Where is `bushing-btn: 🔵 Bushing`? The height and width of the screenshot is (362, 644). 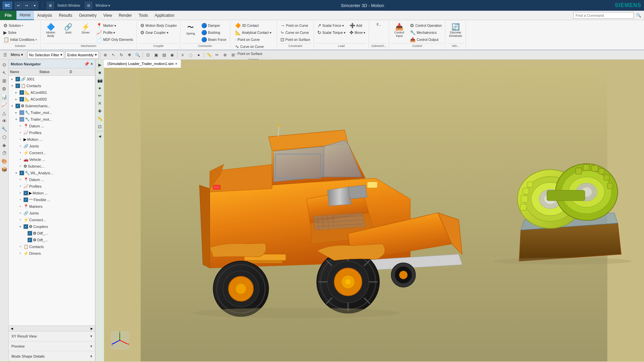
bushing-btn: 🔵 Bushing is located at coordinates (214, 33).